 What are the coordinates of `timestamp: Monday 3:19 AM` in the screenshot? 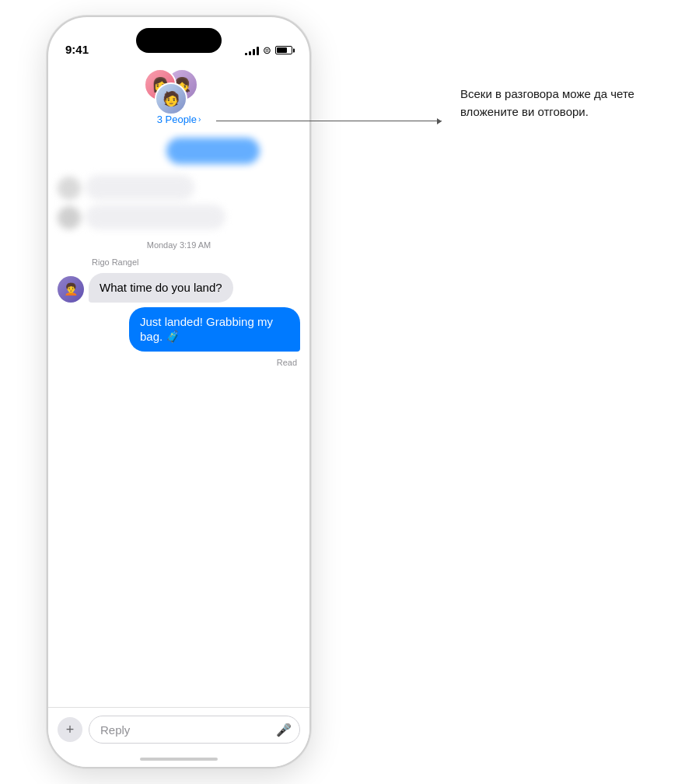 It's located at (179, 245).